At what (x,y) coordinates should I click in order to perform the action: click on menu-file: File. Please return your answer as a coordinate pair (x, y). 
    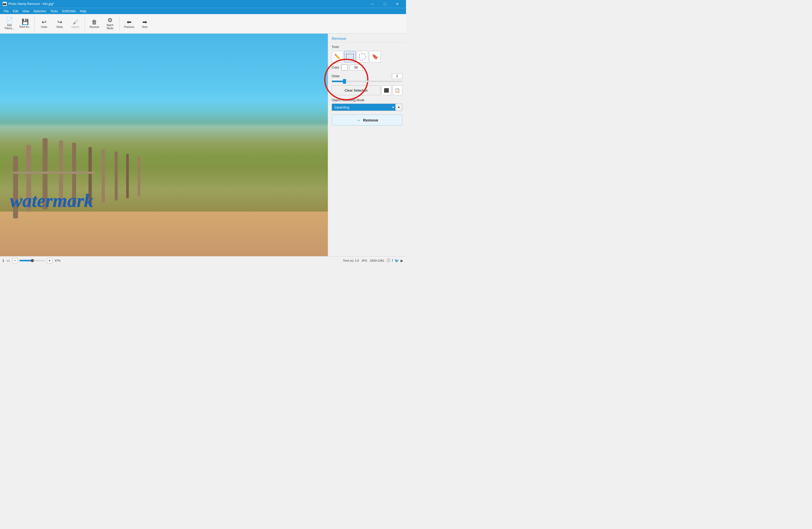
    Looking at the image, I should click on (6, 11).